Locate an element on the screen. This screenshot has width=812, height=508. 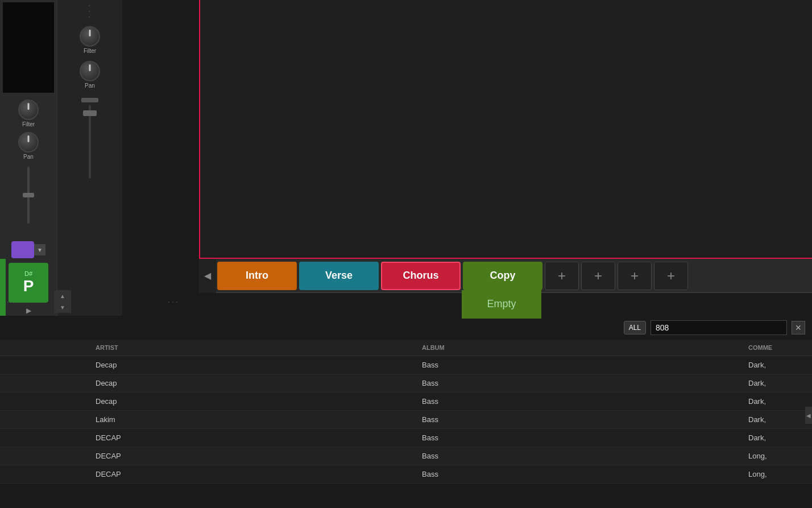
verse-section: Verse is located at coordinates (339, 276).